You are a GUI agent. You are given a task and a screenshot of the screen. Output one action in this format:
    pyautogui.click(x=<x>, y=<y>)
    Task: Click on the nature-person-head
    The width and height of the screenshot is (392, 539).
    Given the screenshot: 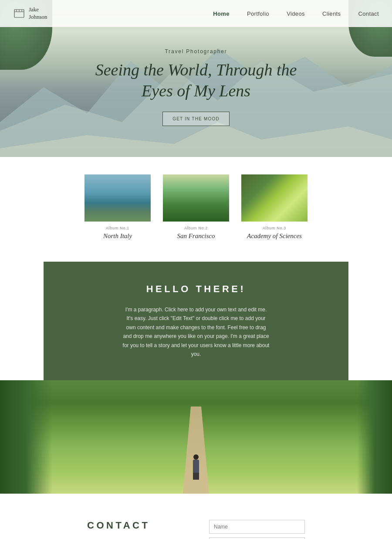 What is the action you would take?
    pyautogui.click(x=196, y=457)
    